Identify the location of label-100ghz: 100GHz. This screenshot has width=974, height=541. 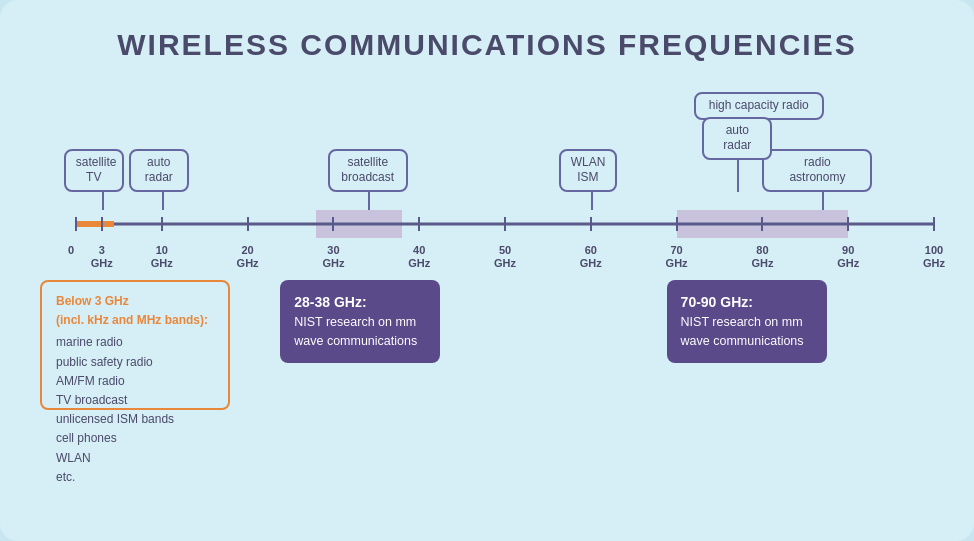
(934, 257).